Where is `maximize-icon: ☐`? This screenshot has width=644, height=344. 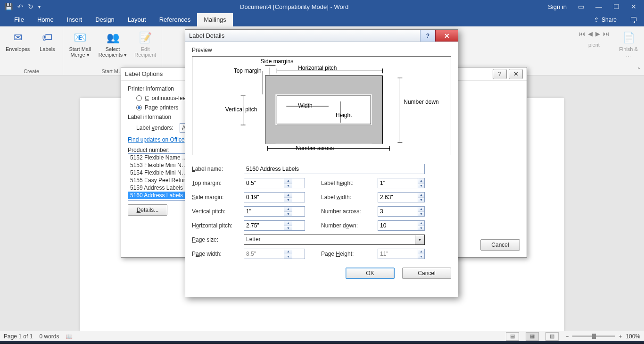
maximize-icon: ☐ is located at coordinates (617, 7).